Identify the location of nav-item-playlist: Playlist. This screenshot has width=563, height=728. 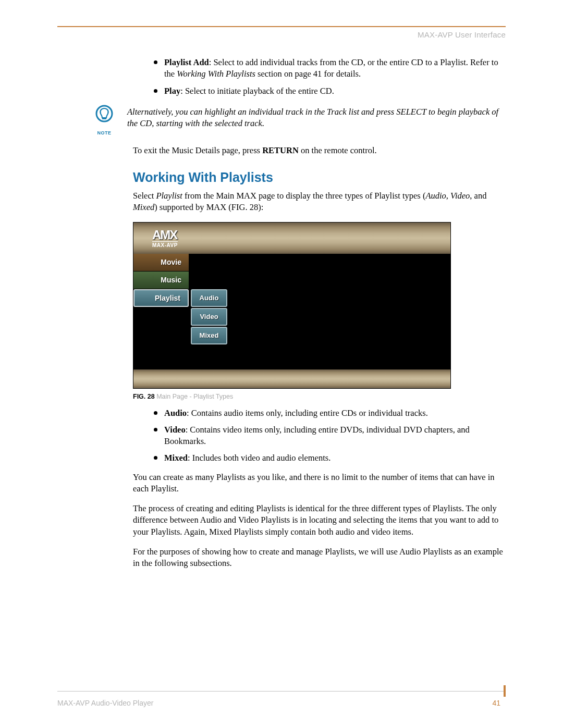
(161, 298).